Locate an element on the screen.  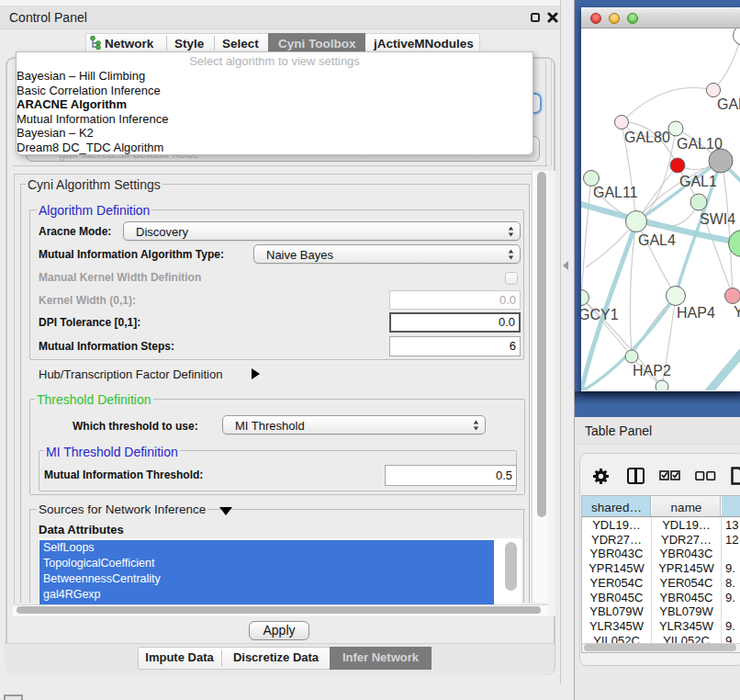
svg-text: GAL80 is located at coordinates (647, 138).